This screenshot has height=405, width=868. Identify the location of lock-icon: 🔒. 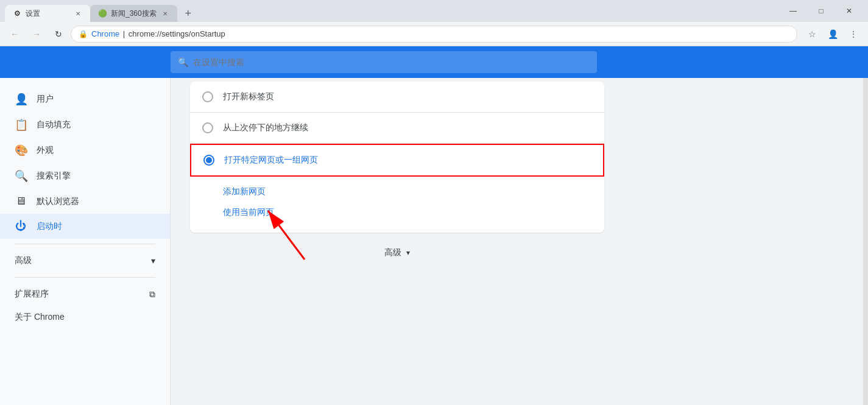
(83, 34).